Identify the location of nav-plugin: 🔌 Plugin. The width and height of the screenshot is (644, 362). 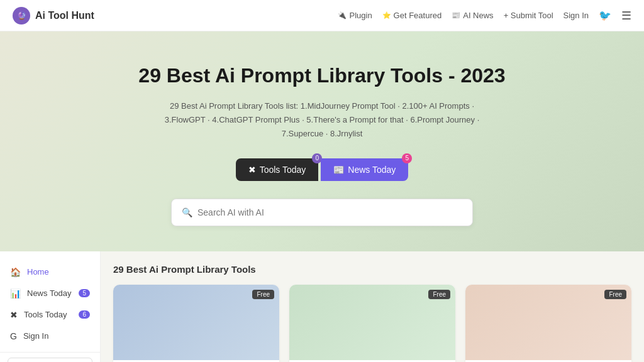
(355, 15).